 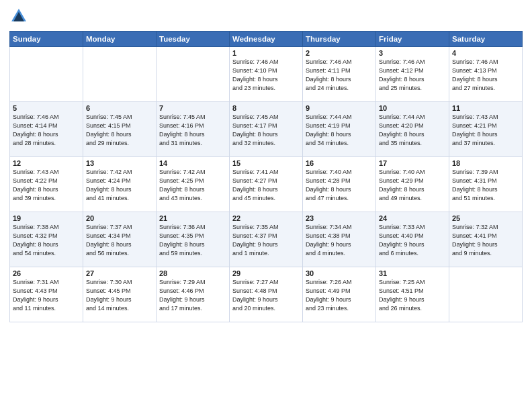 I want to click on calendar-cell: 27Sunrise: 7:30 AM Sunset: 4:45 PM Dayli…, so click(x=120, y=295).